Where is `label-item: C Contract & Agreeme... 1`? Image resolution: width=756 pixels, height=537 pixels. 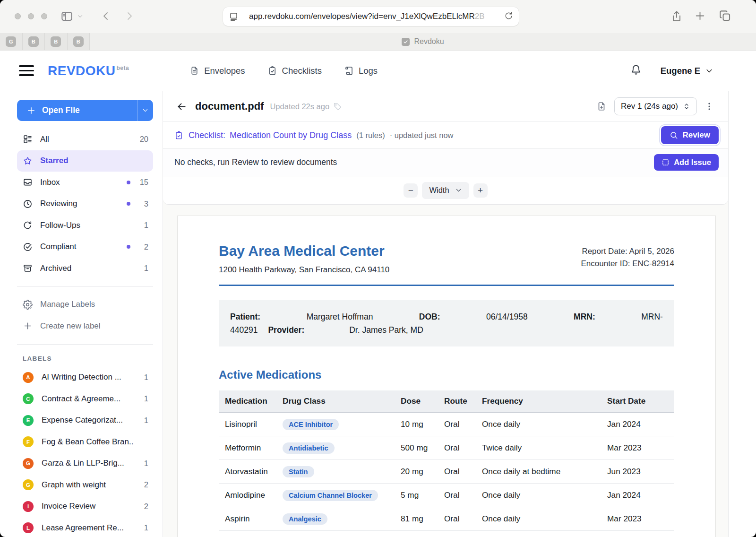
label-item: C Contract & Agreeme... 1 is located at coordinates (85, 399).